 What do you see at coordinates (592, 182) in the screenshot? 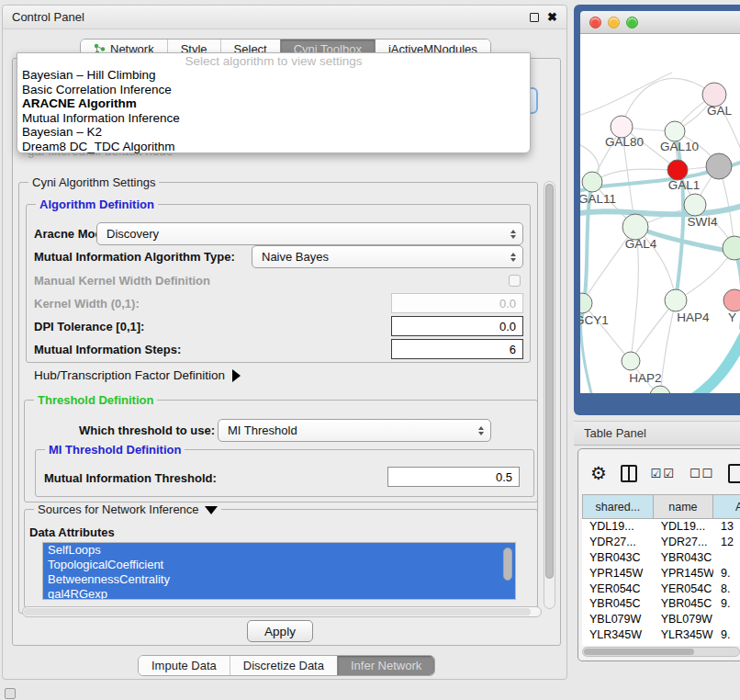
I see `network-node-gal11` at bounding box center [592, 182].